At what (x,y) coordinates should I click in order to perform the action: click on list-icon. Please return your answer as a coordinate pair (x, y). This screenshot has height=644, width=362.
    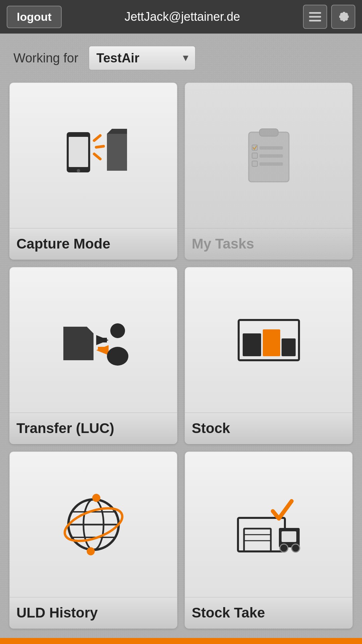
    Looking at the image, I should click on (315, 17).